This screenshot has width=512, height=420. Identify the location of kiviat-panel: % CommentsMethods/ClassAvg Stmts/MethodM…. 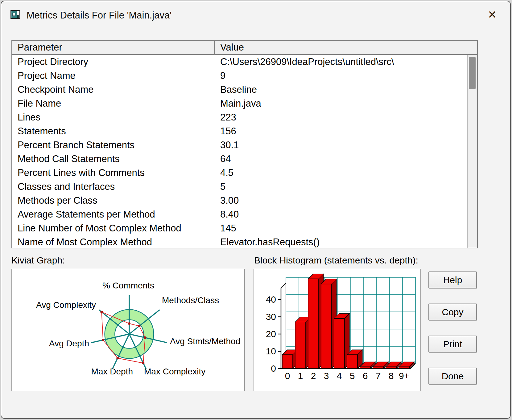
(128, 330).